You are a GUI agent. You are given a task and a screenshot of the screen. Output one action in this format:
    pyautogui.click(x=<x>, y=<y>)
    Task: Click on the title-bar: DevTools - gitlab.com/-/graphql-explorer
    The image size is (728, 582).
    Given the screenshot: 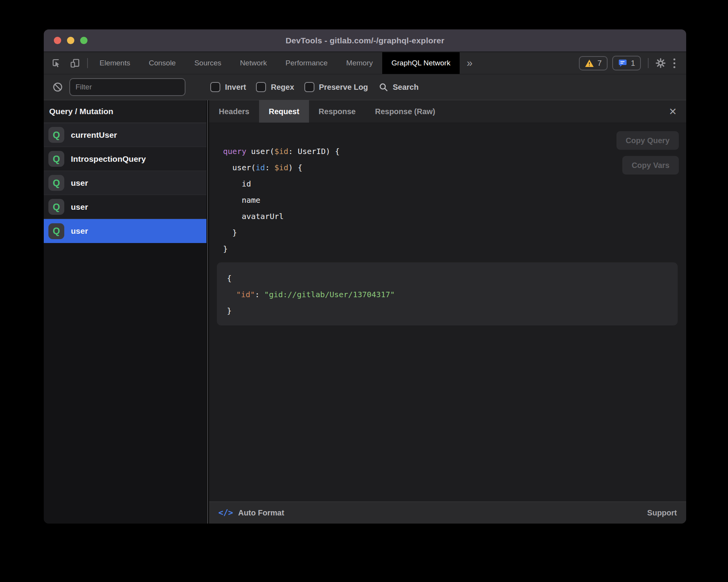 What is the action you would take?
    pyautogui.click(x=365, y=40)
    